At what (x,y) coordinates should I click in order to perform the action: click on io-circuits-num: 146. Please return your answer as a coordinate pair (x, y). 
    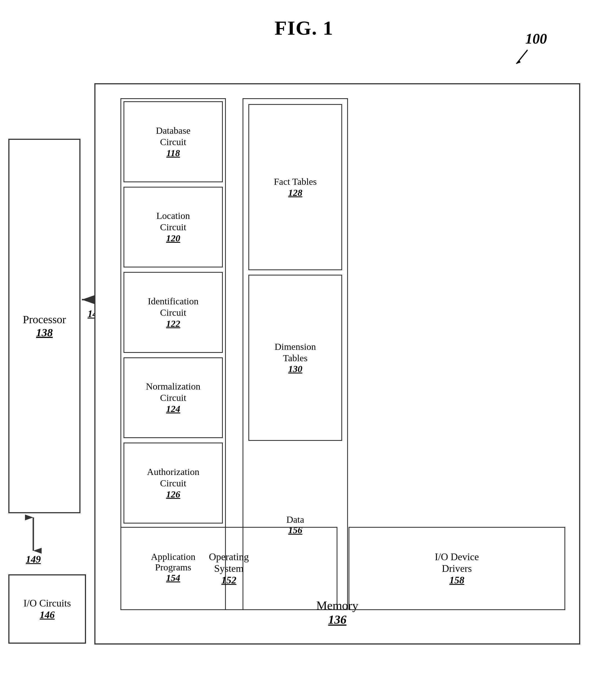
    Looking at the image, I should click on (47, 615).